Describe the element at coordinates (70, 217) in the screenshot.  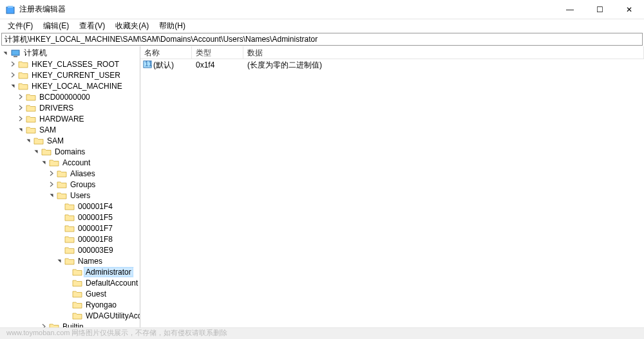
I see `tree-node: 000001F5` at that location.